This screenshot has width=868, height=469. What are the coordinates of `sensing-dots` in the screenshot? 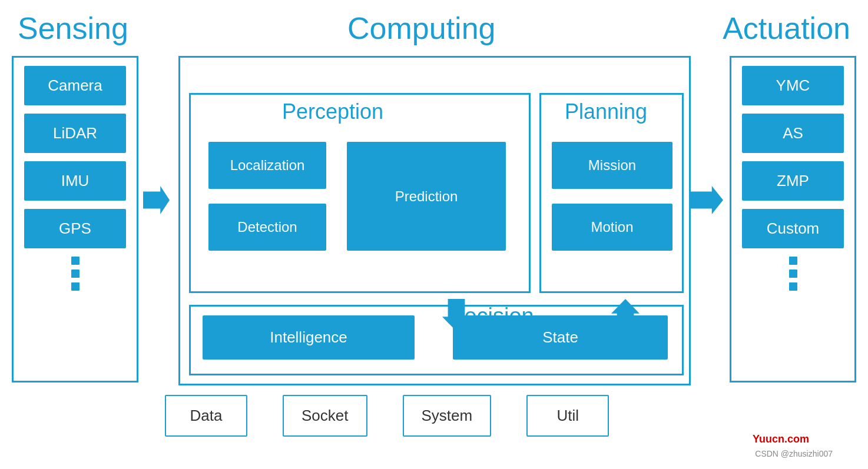 It's located at (75, 274).